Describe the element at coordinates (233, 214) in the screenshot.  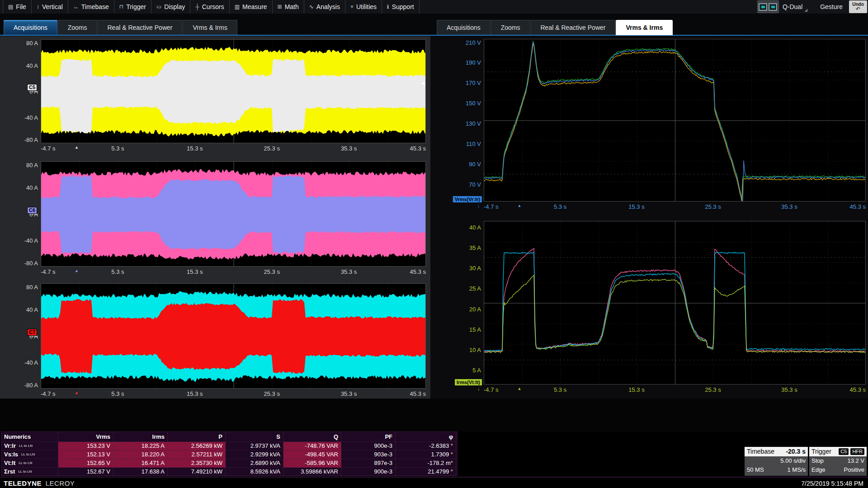
I see `waveform-svg-l2` at that location.